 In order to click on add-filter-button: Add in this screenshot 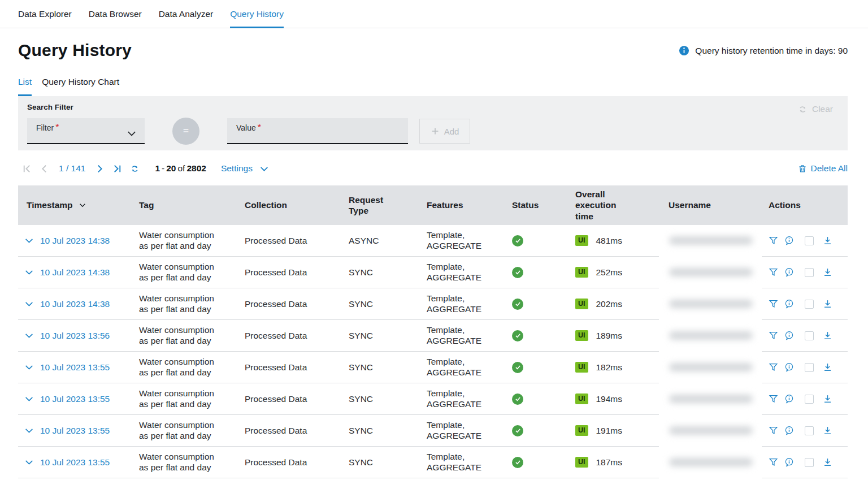, I will do `click(445, 131)`.